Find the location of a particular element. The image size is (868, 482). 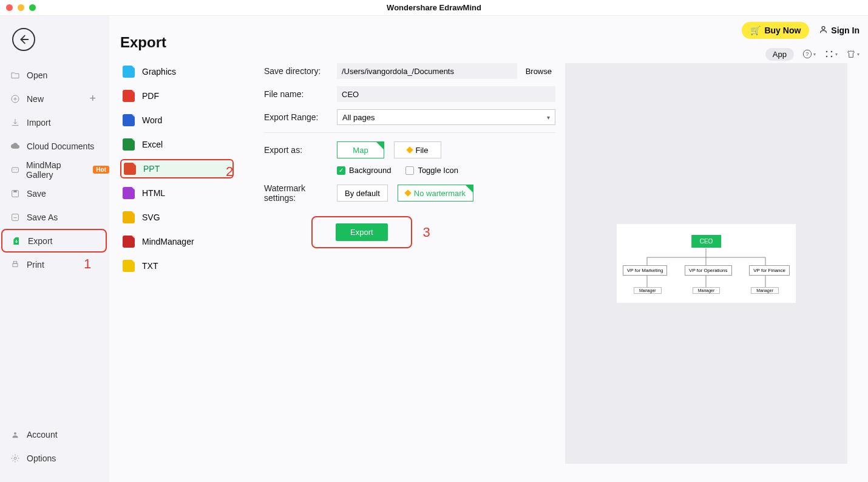

wm-default-label: By default is located at coordinates (362, 193).